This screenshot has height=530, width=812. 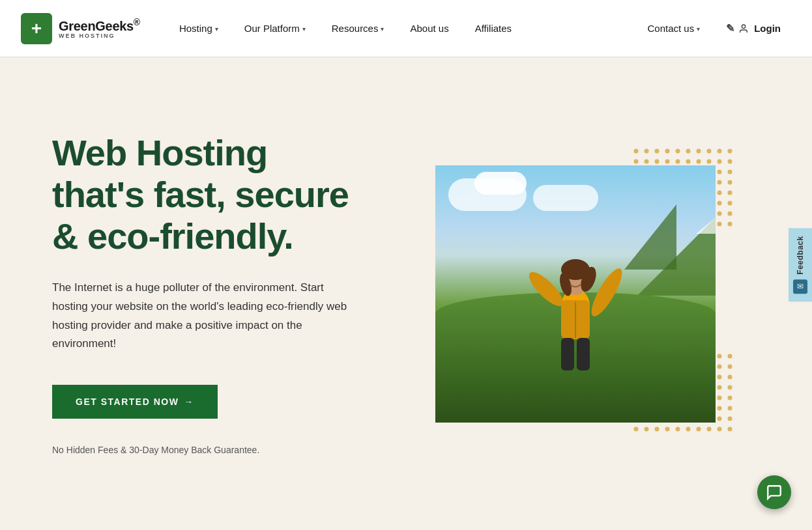 I want to click on header: + GreenGeeks® WEB HOSTING Hosting ▾ Our …, so click(x=406, y=29).